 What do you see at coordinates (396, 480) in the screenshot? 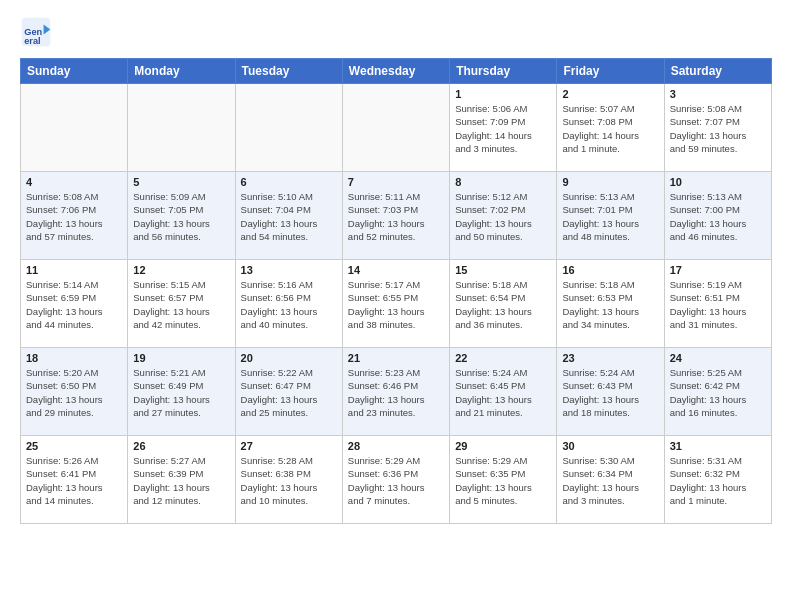
I see `week-row-5: 25Sunrise: 5:26 AMSunset: 6:41 PMDayligh…` at bounding box center [396, 480].